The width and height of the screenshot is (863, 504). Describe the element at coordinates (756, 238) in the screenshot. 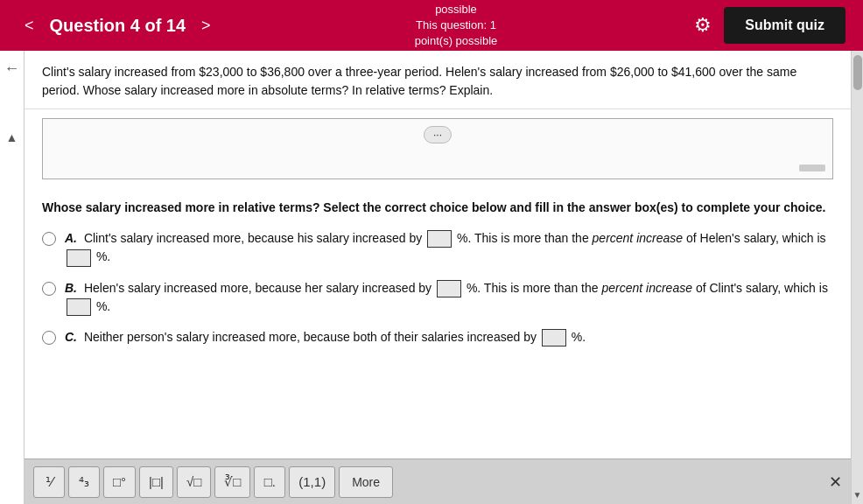

I see `choice-a-mid2: of Helen's salary, which is` at that location.